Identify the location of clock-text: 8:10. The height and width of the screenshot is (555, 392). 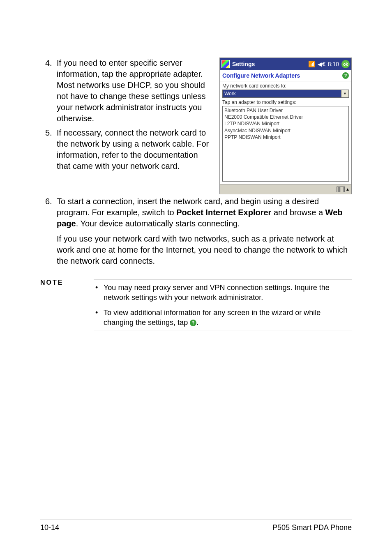
(334, 64).